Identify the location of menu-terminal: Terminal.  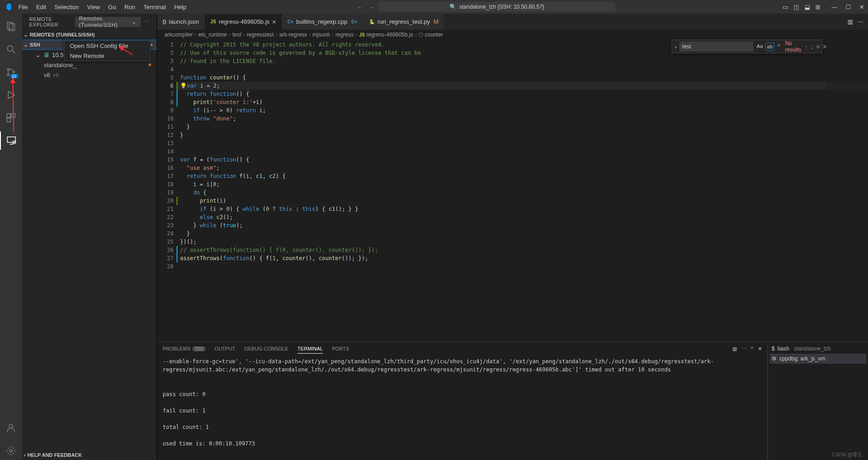
(154, 7).